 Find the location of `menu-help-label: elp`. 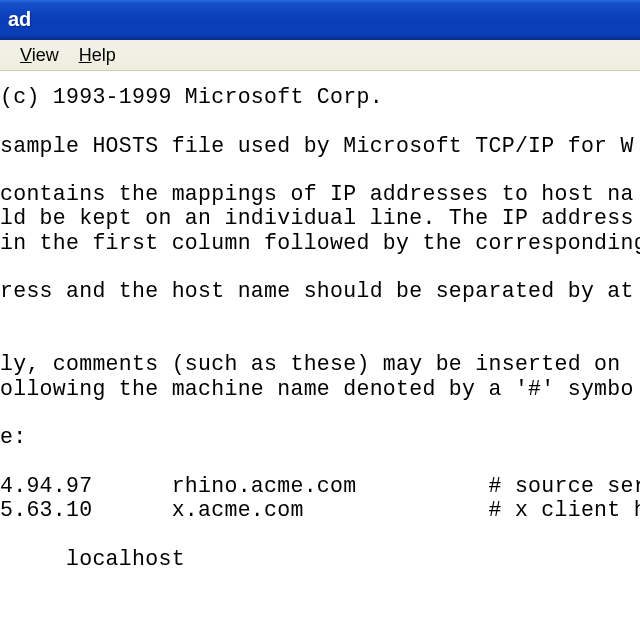

menu-help-label: elp is located at coordinates (104, 55).